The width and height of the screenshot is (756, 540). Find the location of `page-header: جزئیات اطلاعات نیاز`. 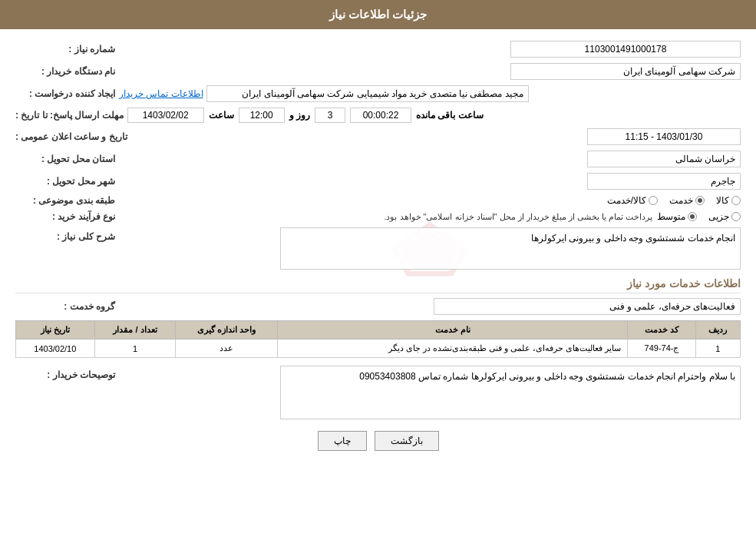

page-header: جزئیات اطلاعات نیاز is located at coordinates (378, 15).